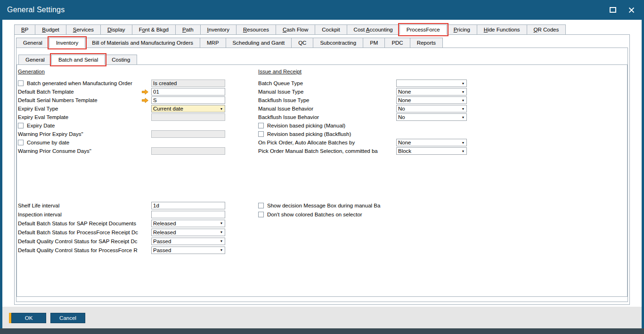  What do you see at coordinates (261, 134) in the screenshot?
I see `revision-backflush-checkbox` at bounding box center [261, 134].